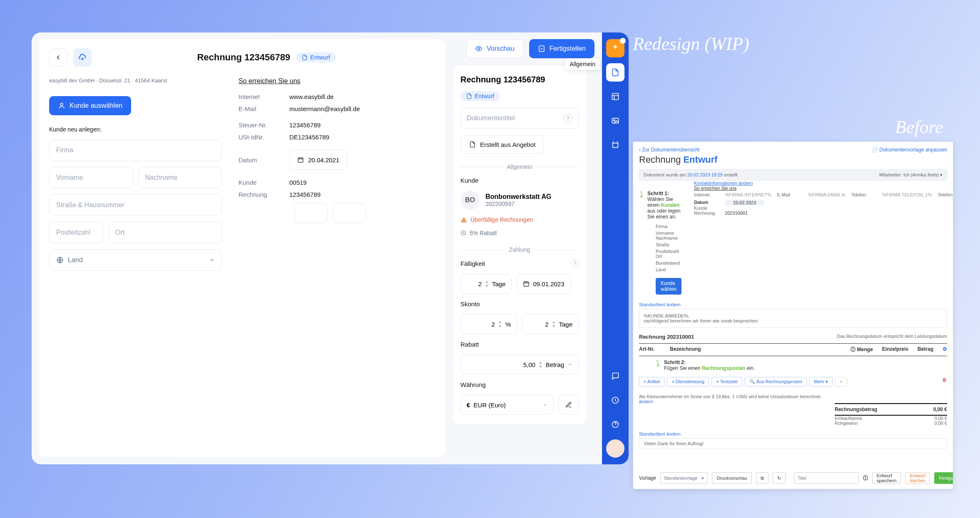  Describe the element at coordinates (793, 305) in the screenshot. I see `bf-stdtext-link: Standardtext ändern` at that location.